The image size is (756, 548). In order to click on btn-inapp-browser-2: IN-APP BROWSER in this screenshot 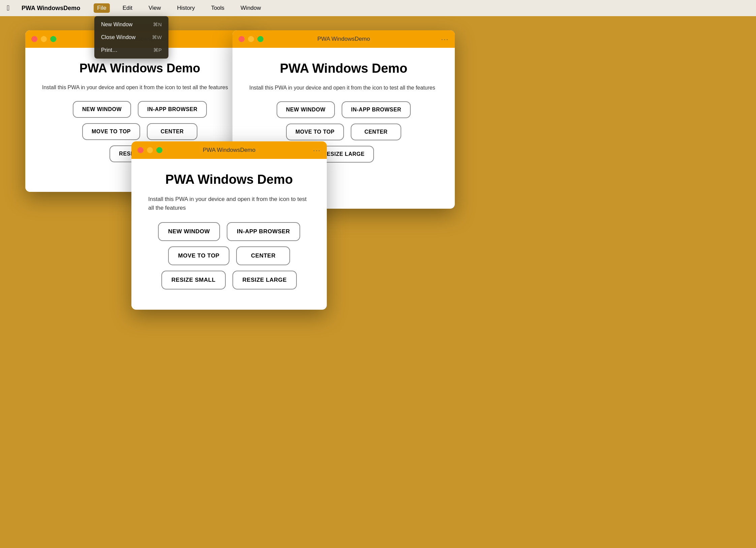, I will do `click(376, 110)`.